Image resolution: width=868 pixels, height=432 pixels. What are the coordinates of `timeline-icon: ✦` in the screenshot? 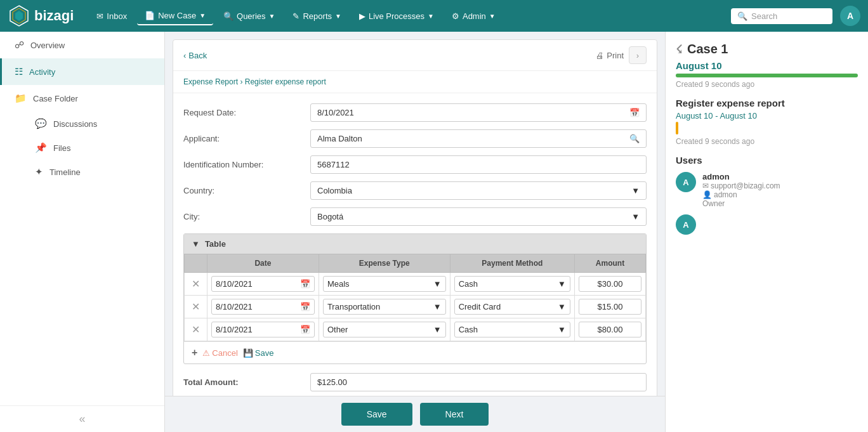 It's located at (39, 172).